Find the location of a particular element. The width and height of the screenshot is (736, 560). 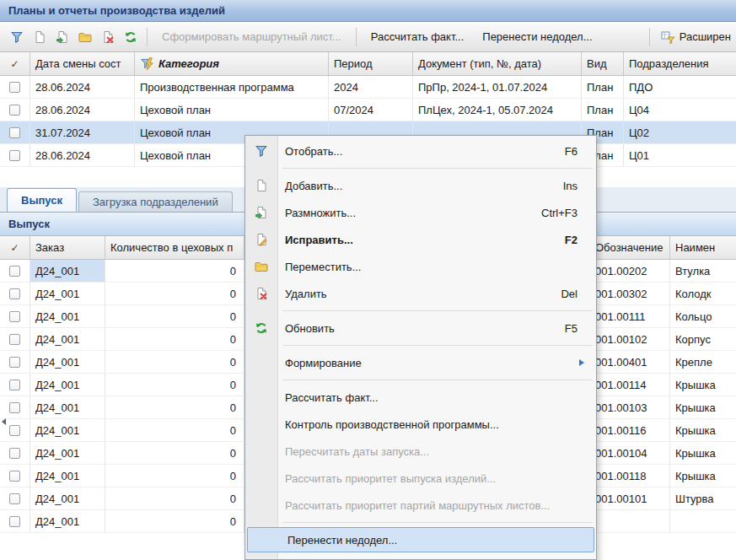

sort-filter-icon is located at coordinates (148, 64).